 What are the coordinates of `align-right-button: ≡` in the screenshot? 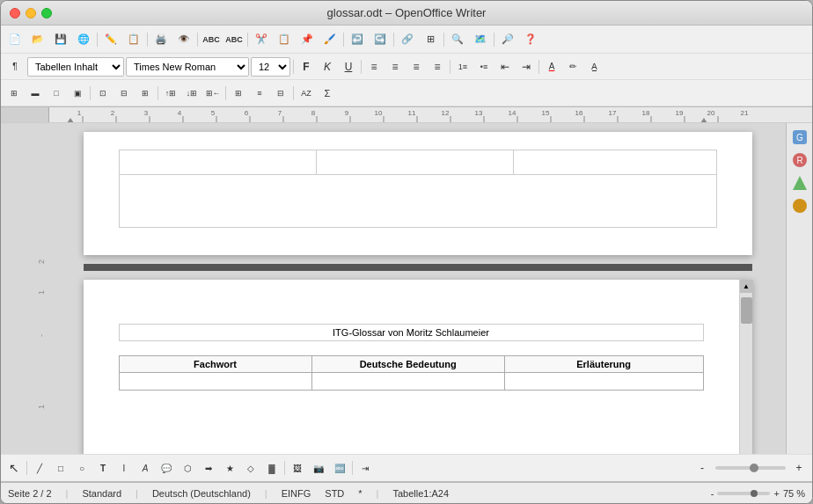 It's located at (416, 67).